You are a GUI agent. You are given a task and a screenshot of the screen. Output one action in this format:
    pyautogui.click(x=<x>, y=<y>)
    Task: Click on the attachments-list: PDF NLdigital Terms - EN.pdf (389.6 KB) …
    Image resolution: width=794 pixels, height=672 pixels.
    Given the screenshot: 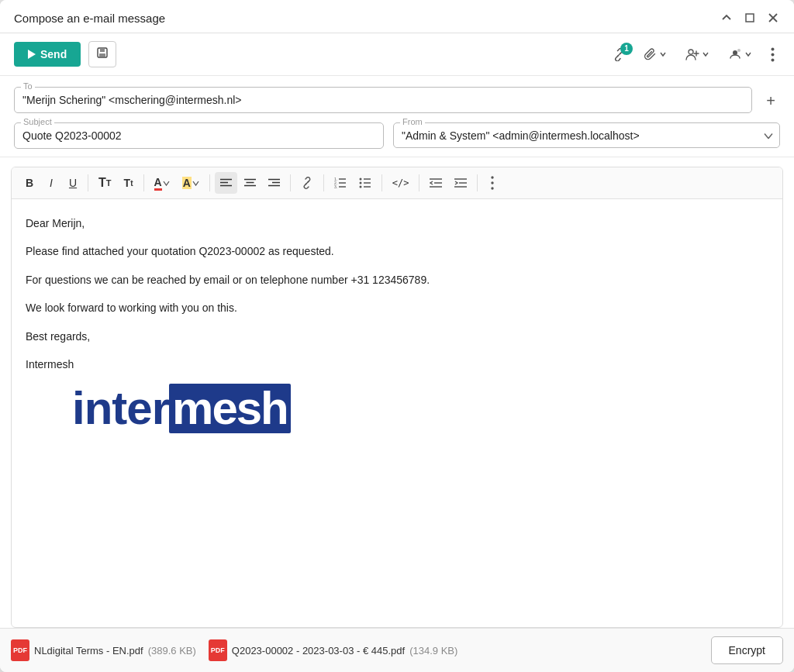 What is the action you would take?
    pyautogui.click(x=234, y=650)
    